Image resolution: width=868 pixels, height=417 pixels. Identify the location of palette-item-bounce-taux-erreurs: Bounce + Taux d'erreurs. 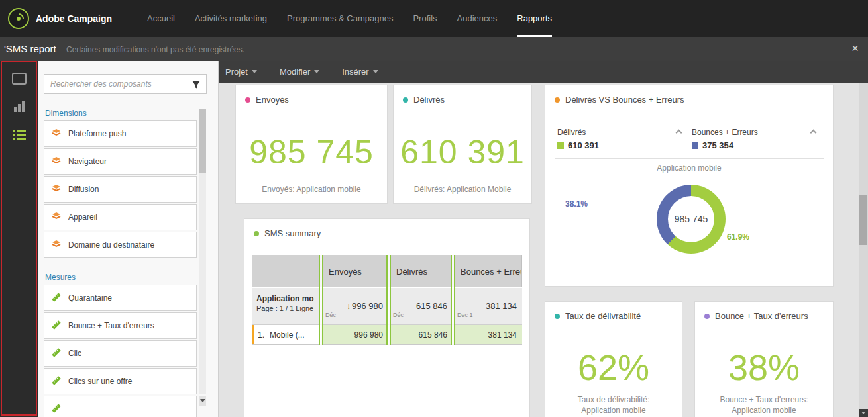
(121, 326).